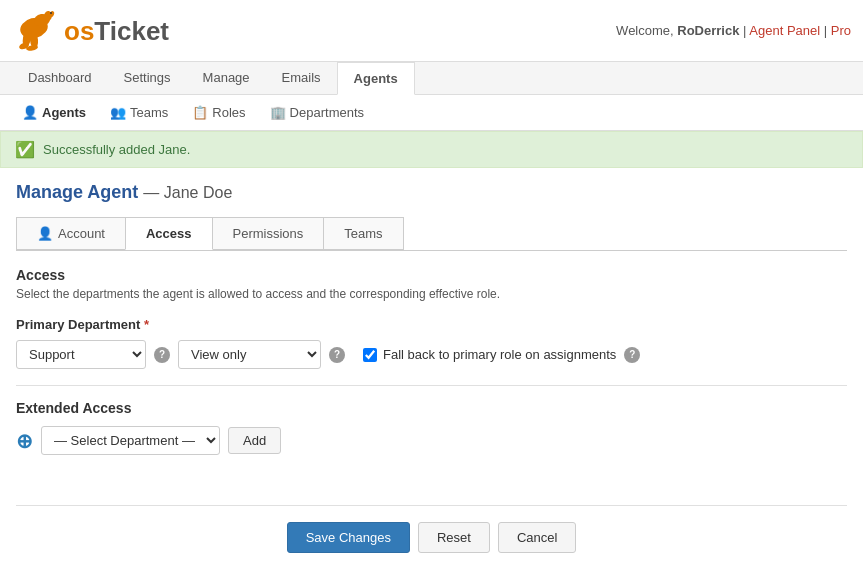 This screenshot has width=863, height=577. I want to click on tab-teams: Teams, so click(363, 234).